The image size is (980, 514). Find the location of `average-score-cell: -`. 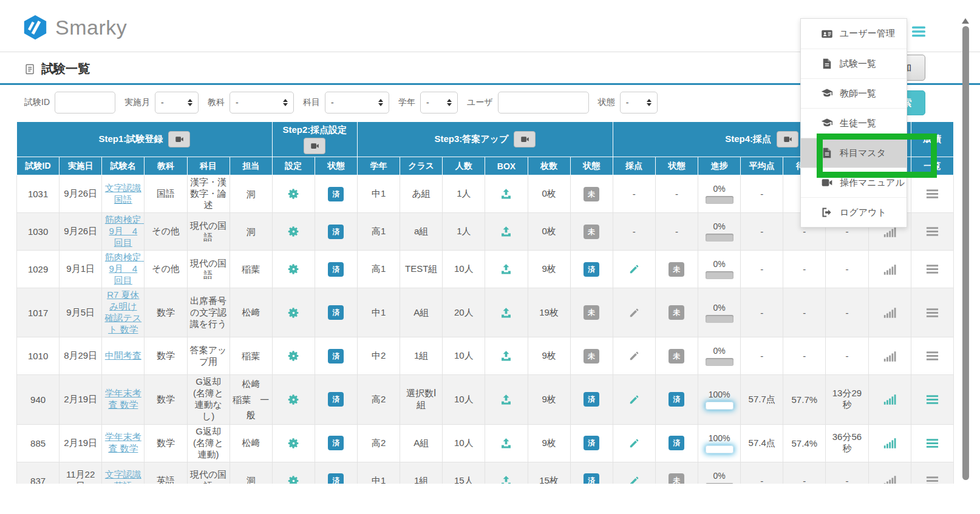

average-score-cell: - is located at coordinates (762, 194).